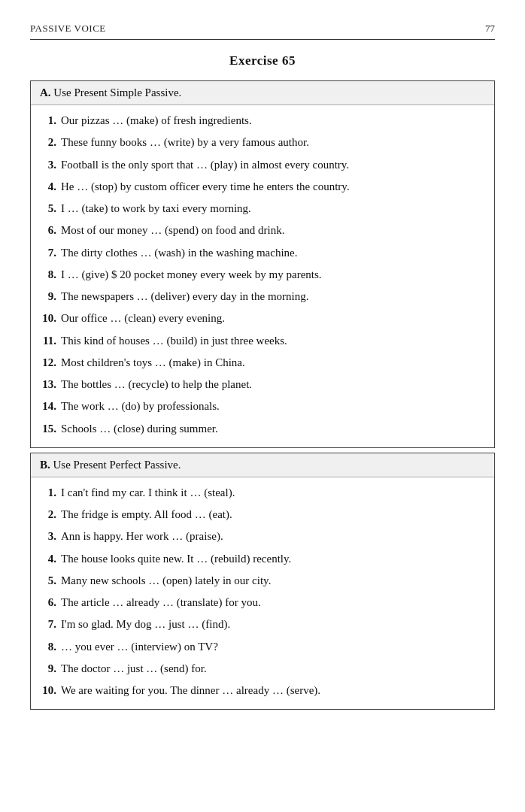 The height and width of the screenshot is (812, 525). Describe the element at coordinates (274, 253) in the screenshot. I see `item-text: The dirty clothes … (wash) in the washin…` at that location.